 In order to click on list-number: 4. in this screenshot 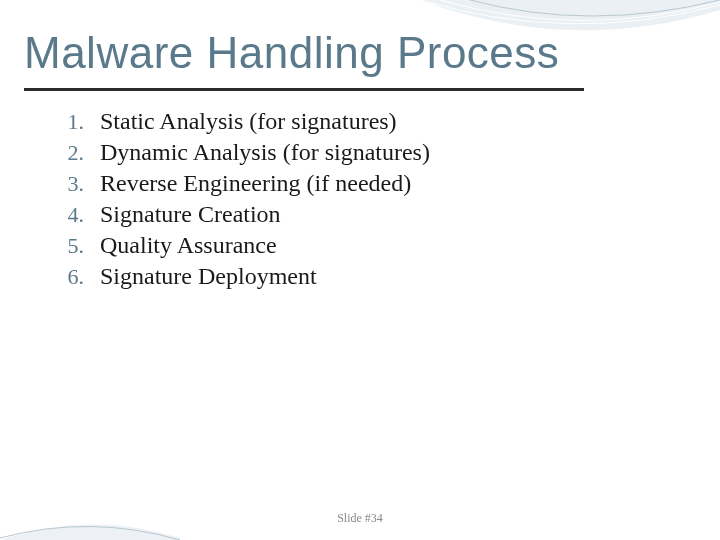, I will do `click(75, 215)`.